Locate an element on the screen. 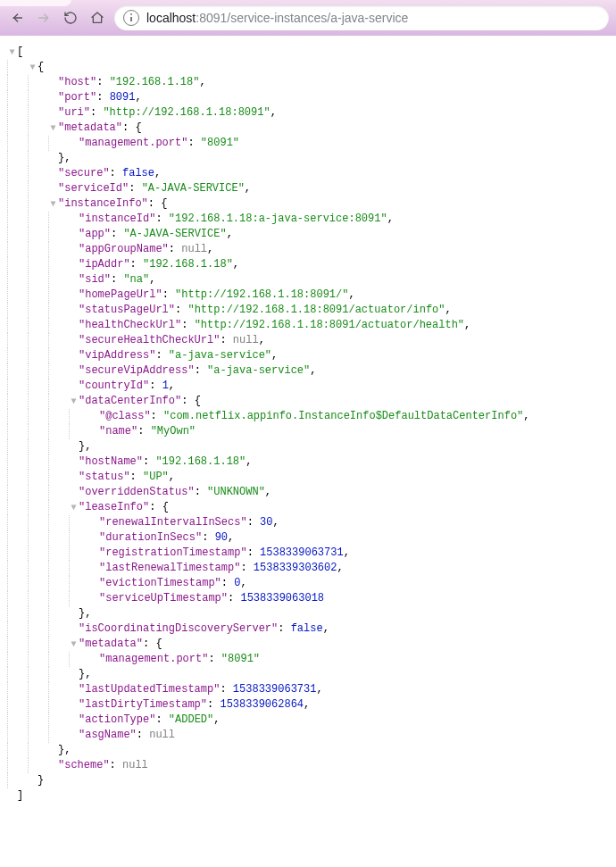 This screenshot has height=867, width=616. json-key: "instanceInfo" is located at coordinates (104, 204).